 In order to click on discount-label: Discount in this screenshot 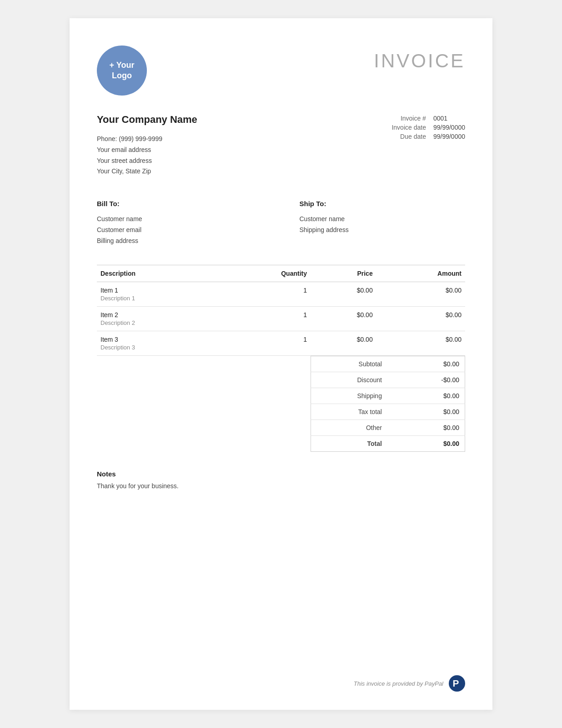, I will do `click(349, 379)`.